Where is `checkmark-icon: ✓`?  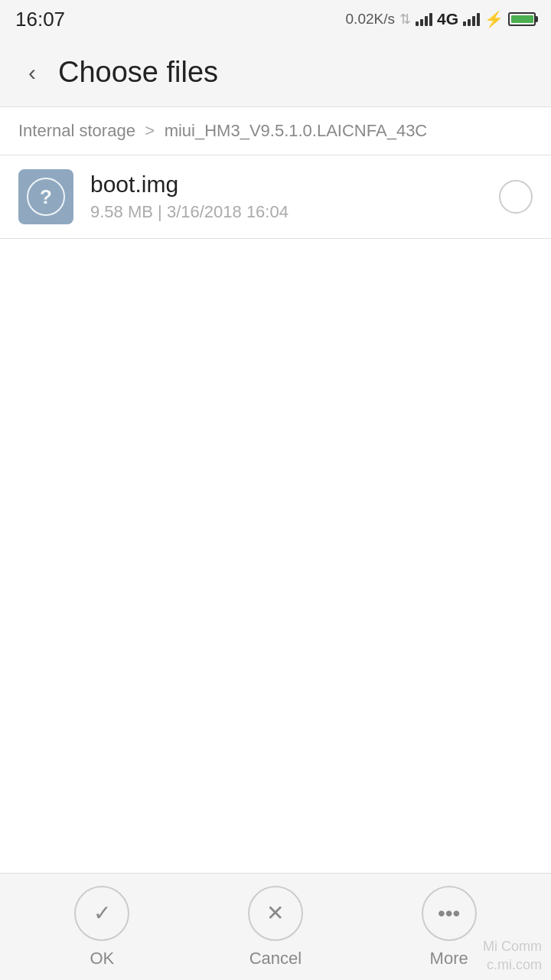 checkmark-icon: ✓ is located at coordinates (103, 913).